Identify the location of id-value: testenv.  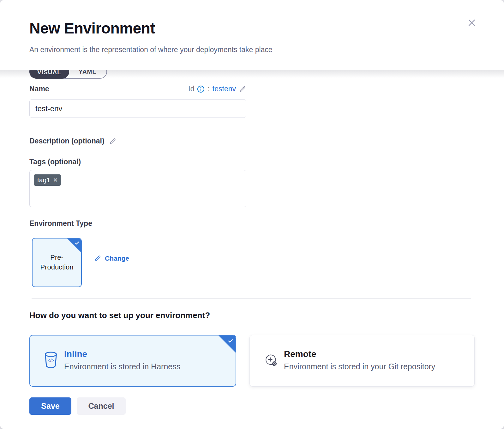
(224, 89).